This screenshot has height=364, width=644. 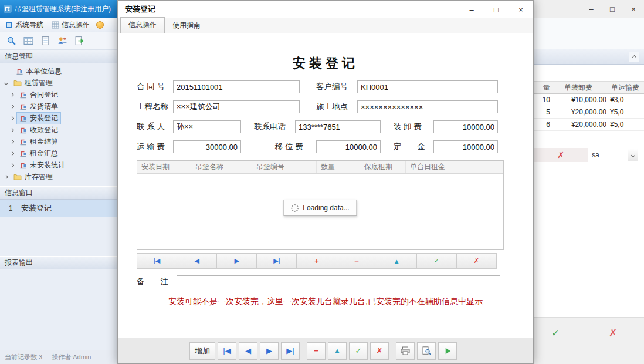 I want to click on customer-no-input, so click(x=428, y=87).